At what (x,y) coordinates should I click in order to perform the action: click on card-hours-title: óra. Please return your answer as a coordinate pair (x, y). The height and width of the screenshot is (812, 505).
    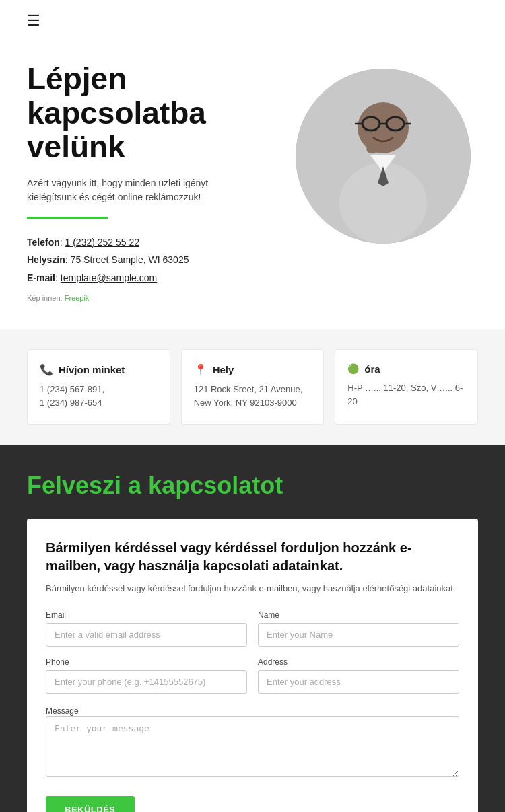
    Looking at the image, I should click on (372, 369).